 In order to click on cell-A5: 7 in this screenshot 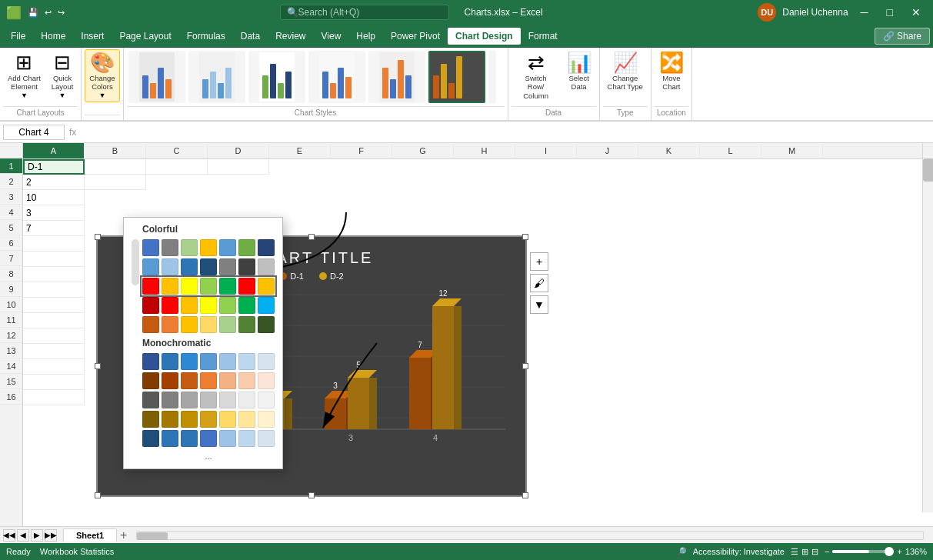, I will do `click(54, 228)`.